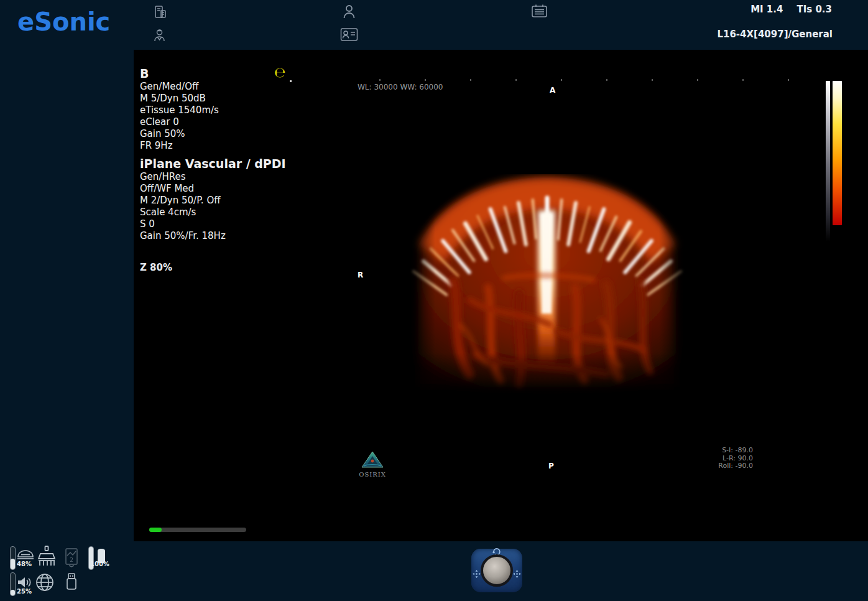 The height and width of the screenshot is (601, 868). I want to click on rotation-roll: Roll: -90.0, so click(736, 467).